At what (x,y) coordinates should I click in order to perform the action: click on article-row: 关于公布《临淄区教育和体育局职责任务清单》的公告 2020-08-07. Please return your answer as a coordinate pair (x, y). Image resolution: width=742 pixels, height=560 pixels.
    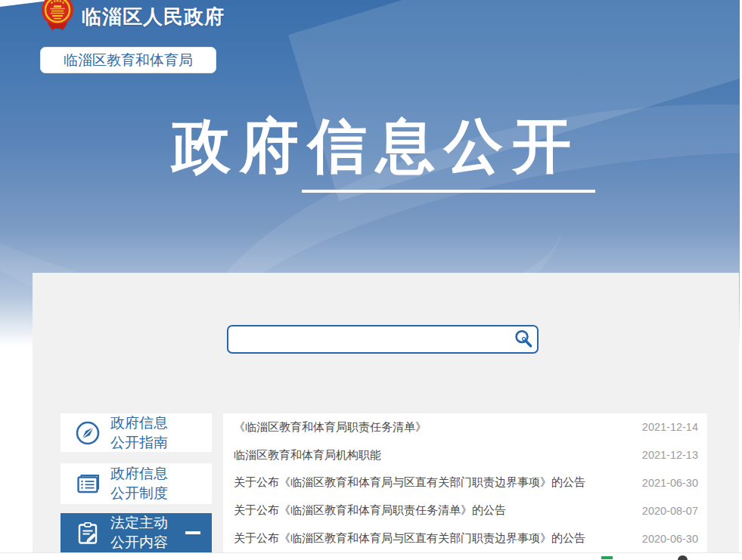
    Looking at the image, I should click on (465, 511).